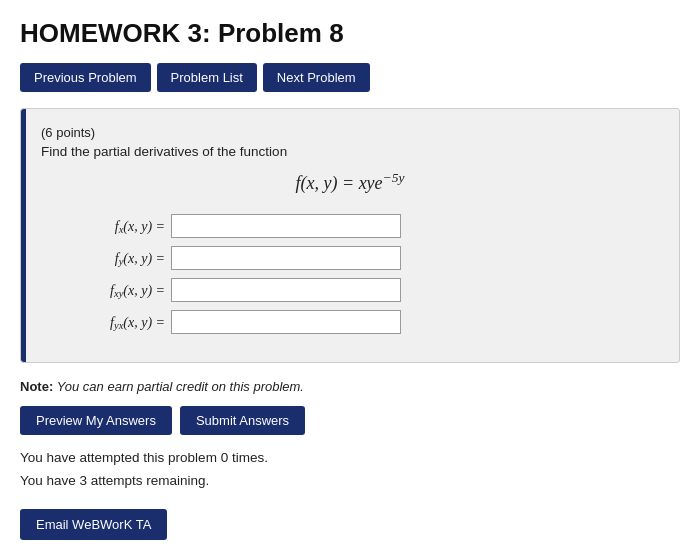 The image size is (700, 555). What do you see at coordinates (36, 386) in the screenshot?
I see `note-label: Note:` at bounding box center [36, 386].